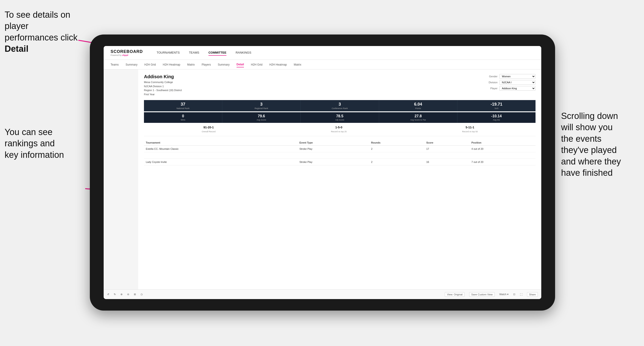 The image size is (644, 346). I want to click on player-region: Region 1 - Southwest (18) District, so click(163, 90).